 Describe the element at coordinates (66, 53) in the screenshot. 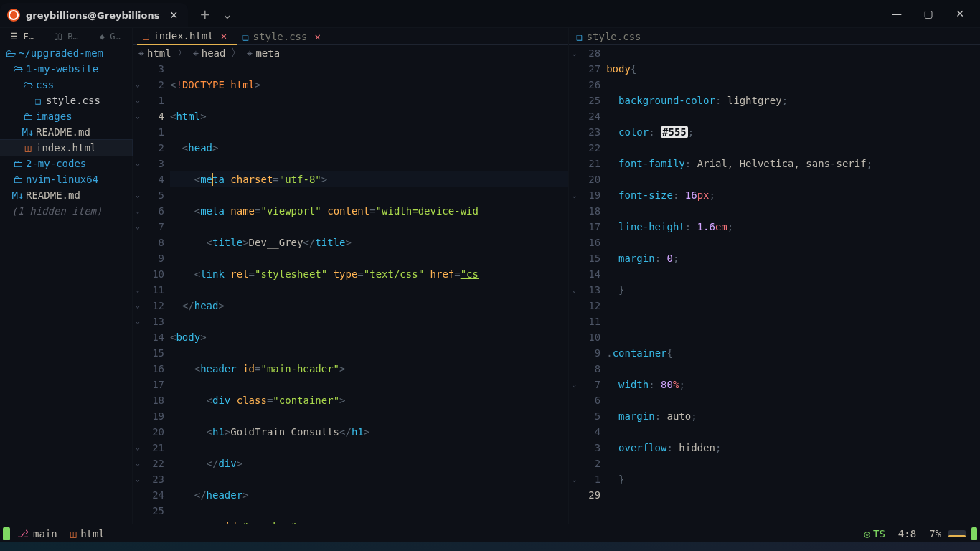

I see `tree-root: 🗁 ~/upgraded-mem` at that location.